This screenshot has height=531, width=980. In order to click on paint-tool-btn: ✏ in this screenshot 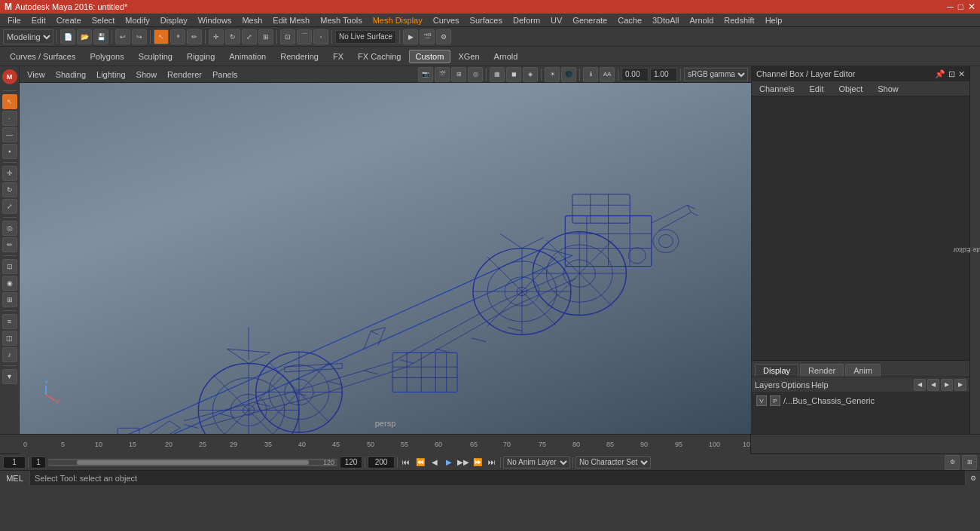, I will do `click(194, 37)`.